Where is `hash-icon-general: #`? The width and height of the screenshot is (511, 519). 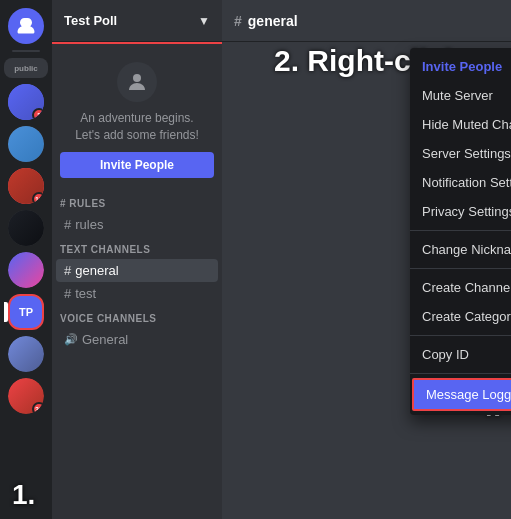 hash-icon-general: # is located at coordinates (68, 270).